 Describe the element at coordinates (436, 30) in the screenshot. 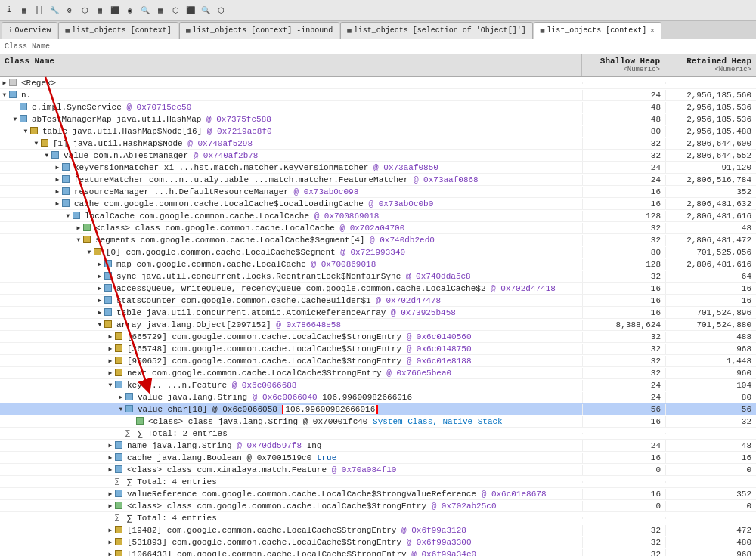

I see `tab-list3: ▦ list_objects [selection of 'Object[]']` at that location.